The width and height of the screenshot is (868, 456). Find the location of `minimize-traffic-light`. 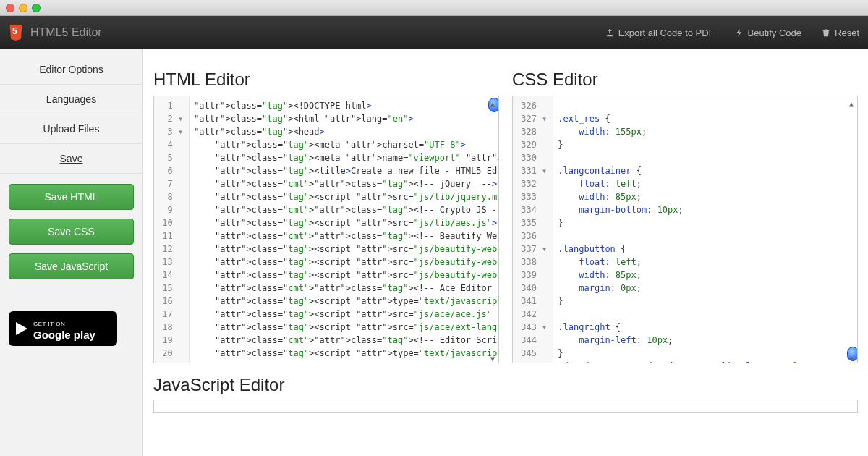

minimize-traffic-light is located at coordinates (23, 8).